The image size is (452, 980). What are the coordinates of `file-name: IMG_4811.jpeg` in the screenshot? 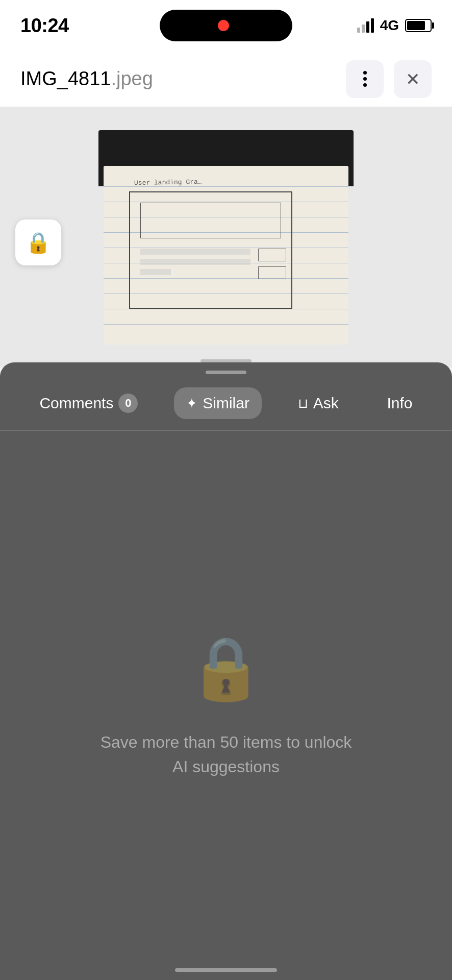 It's located at (87, 79).